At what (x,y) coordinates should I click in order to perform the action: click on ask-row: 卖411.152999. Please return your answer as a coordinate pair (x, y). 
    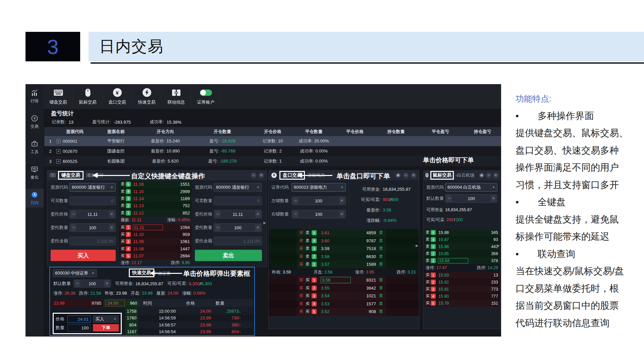
    Looking at the image, I should click on (155, 191).